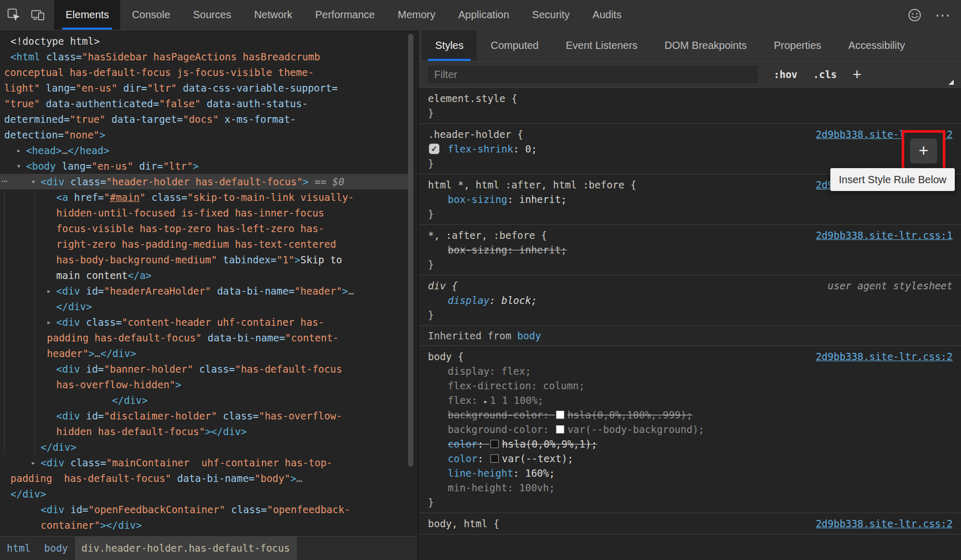 This screenshot has width=961, height=560. What do you see at coordinates (690, 300) in the screenshot?
I see `css-declaration-display: display: block;` at bounding box center [690, 300].